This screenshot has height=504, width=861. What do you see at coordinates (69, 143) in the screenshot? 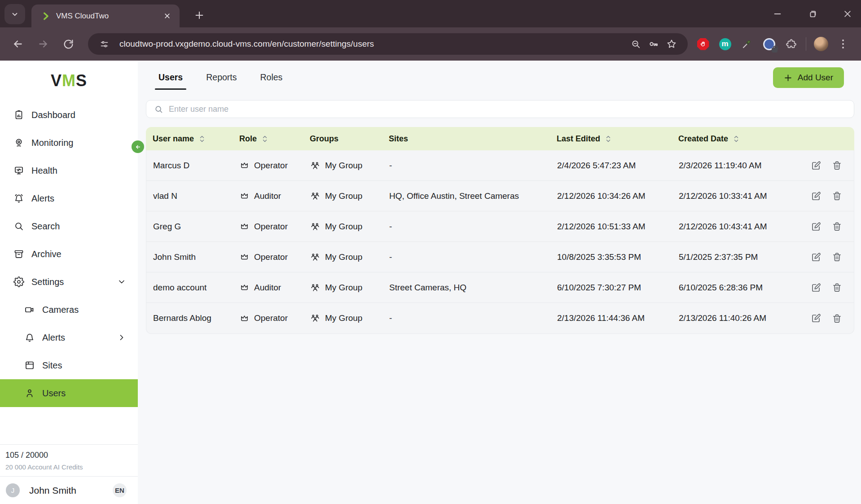
I see `sidebar-item-monitoring: Monitoring` at bounding box center [69, 143].